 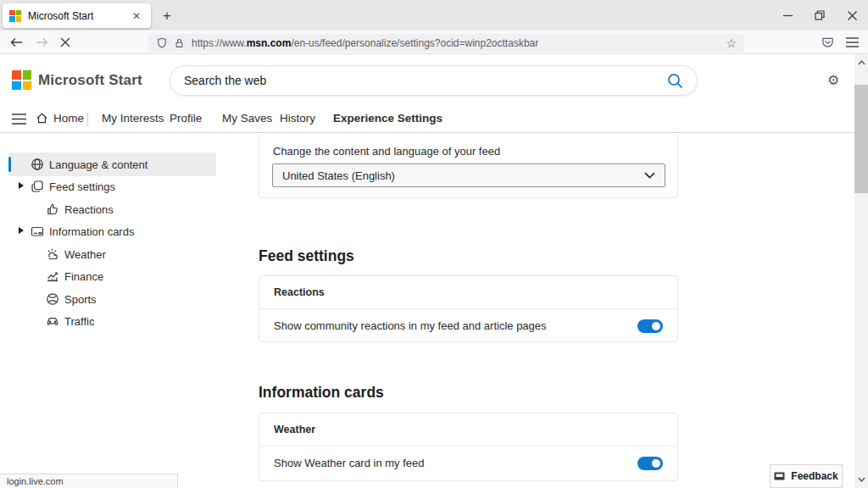 I want to click on microsoft-logo-icon, so click(x=22, y=80).